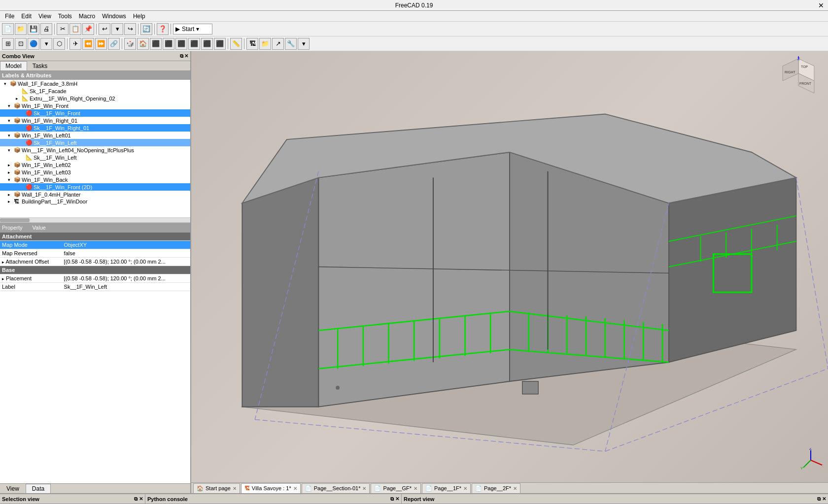 Image resolution: width=828 pixels, height=504 pixels. Describe the element at coordinates (95, 150) in the screenshot. I see `list-item: ▾ 📦 Win__1F_Win_Left04_NoOpening_IfcPlus…` at that location.